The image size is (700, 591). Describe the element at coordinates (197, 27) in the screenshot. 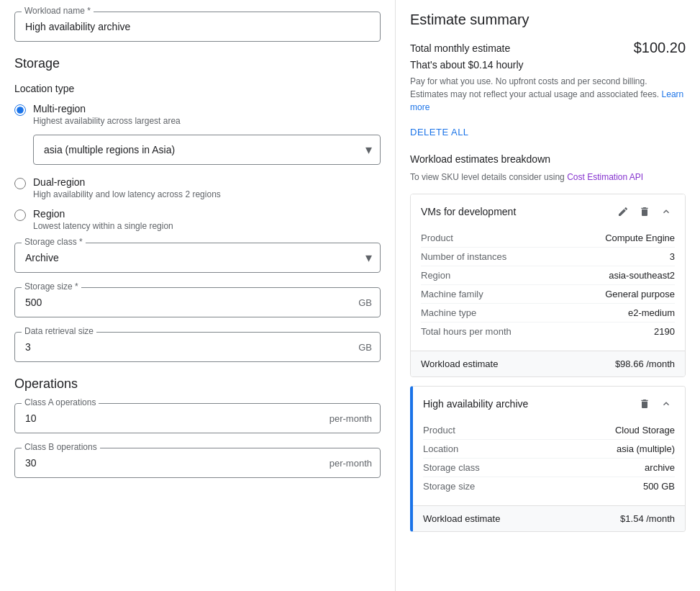

I see `workload-name-input` at that location.